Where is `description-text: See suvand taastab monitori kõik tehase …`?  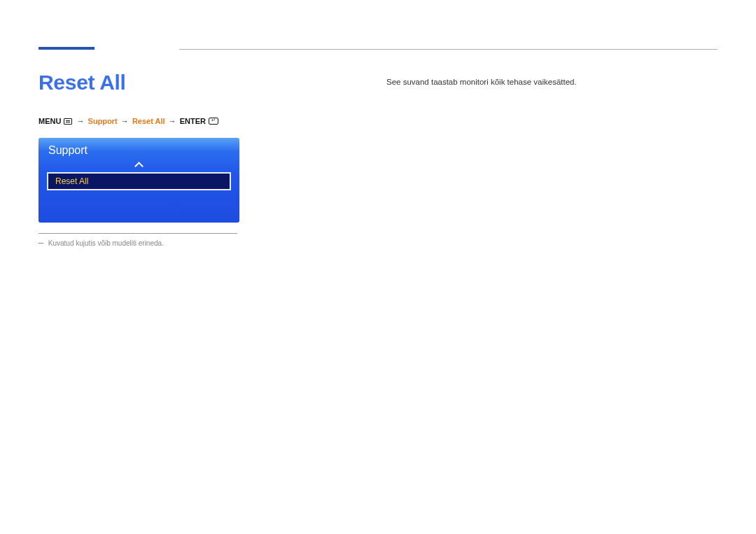 description-text: See suvand taastab monitori kõik tehase … is located at coordinates (552, 83).